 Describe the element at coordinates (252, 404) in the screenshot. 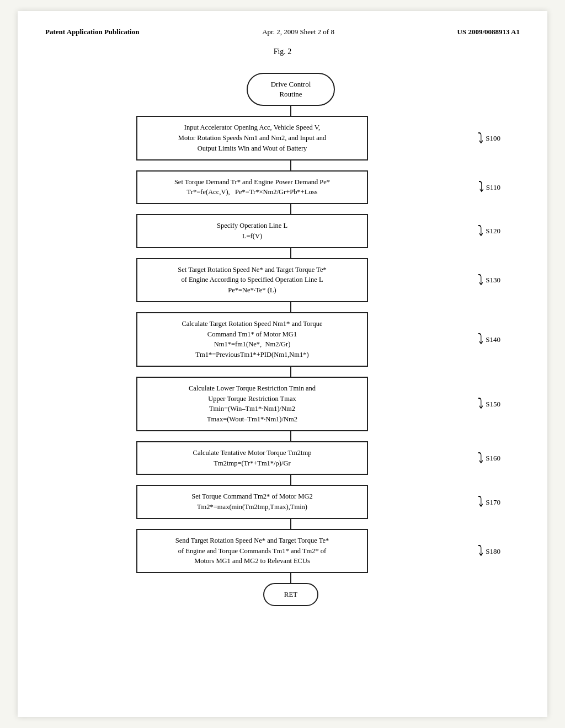

I see `step-s150-text: Calculate Lower Torque Restriction Tmin …` at that location.